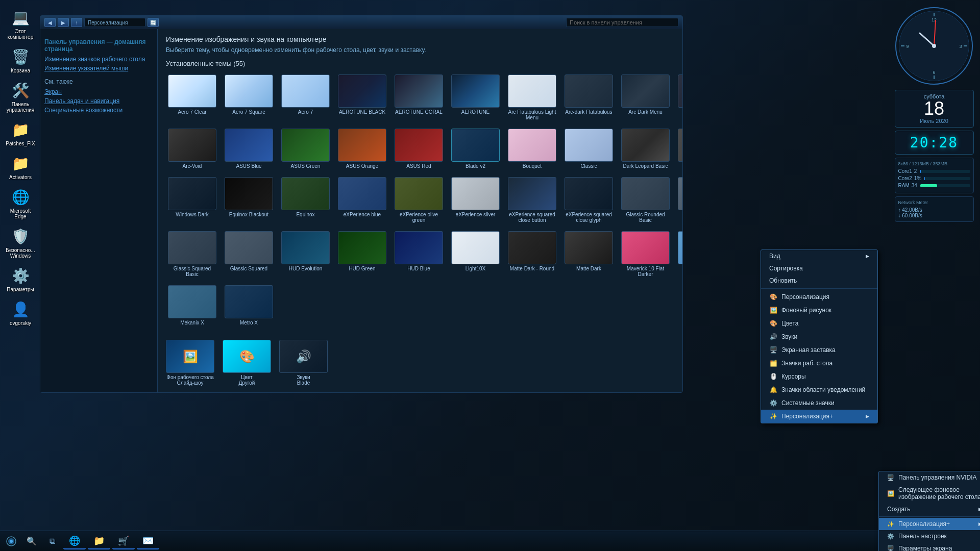 This screenshot has width=980, height=551. I want to click on bottom-item-wallpaper: 🖼️ Фон рабочего столаСлайд-шоу, so click(190, 363).